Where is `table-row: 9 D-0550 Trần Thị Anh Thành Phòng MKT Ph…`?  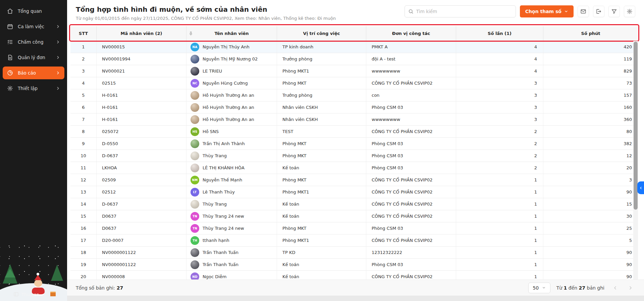 table-row: 9 D-0550 Trần Thị Anh Thành Phòng MKT Ph… is located at coordinates (354, 144).